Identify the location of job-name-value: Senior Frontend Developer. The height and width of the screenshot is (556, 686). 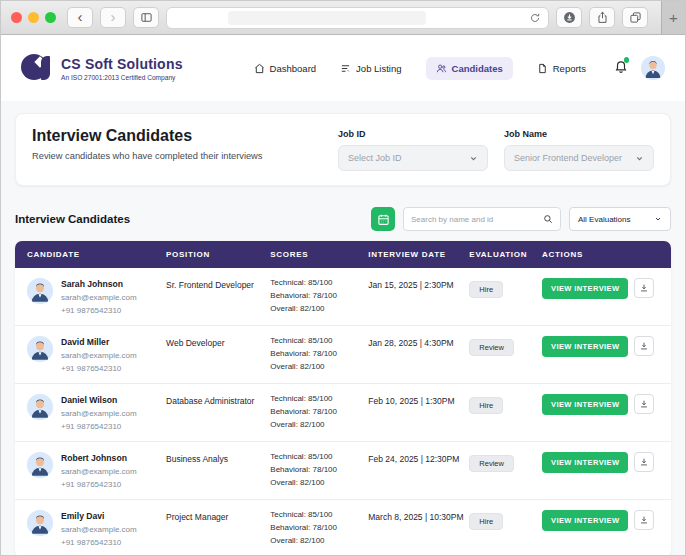
(568, 158).